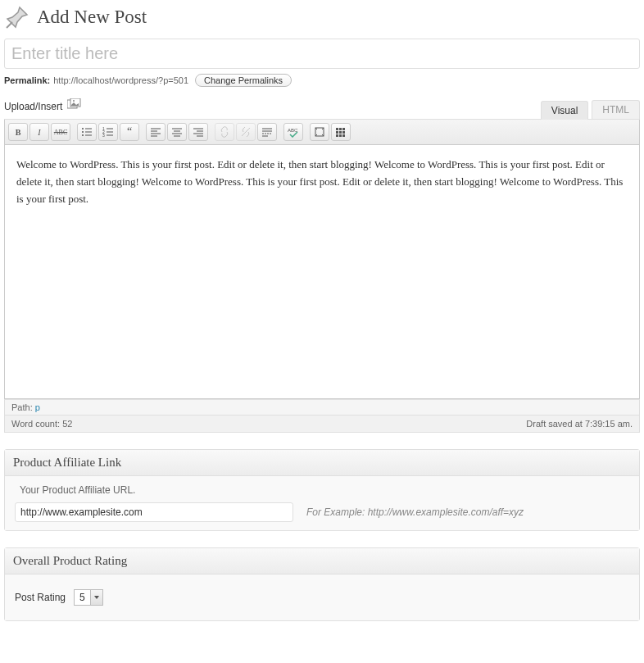 This screenshot has width=644, height=663. I want to click on spellcheck-button: ABC, so click(293, 132).